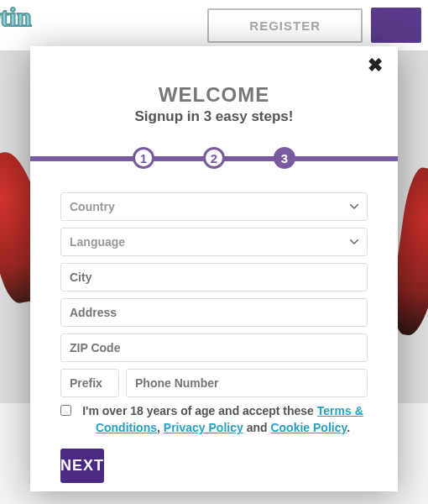  What do you see at coordinates (144, 158) in the screenshot?
I see `step-1: 1` at bounding box center [144, 158].